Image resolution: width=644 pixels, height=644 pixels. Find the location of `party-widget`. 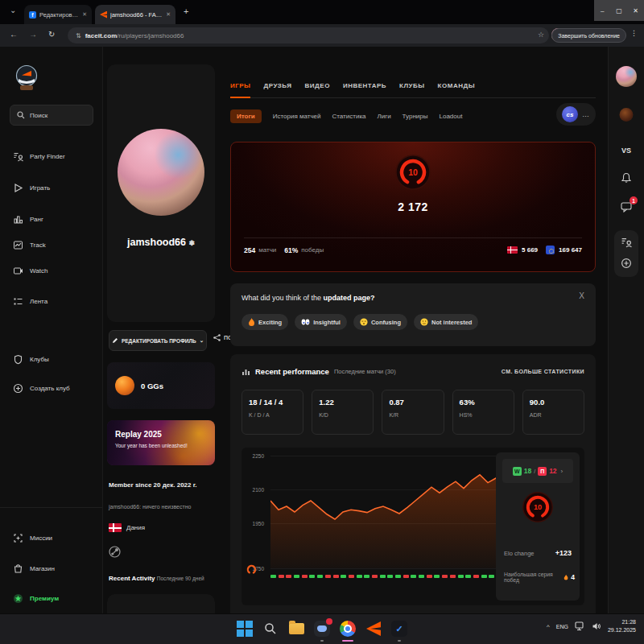

party-widget is located at coordinates (626, 254).